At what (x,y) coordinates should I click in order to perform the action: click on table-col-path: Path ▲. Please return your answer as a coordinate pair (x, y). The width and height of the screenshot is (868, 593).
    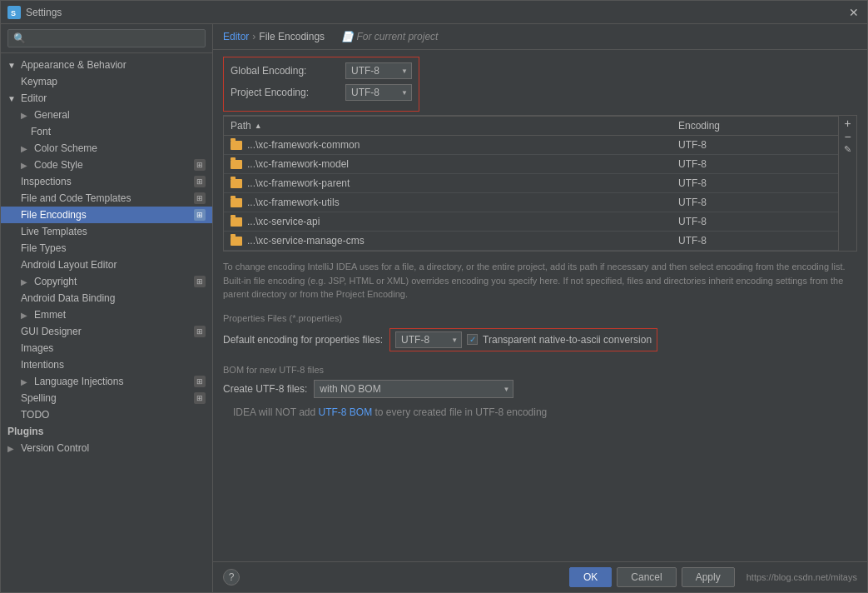
    Looking at the image, I should click on (448, 126).